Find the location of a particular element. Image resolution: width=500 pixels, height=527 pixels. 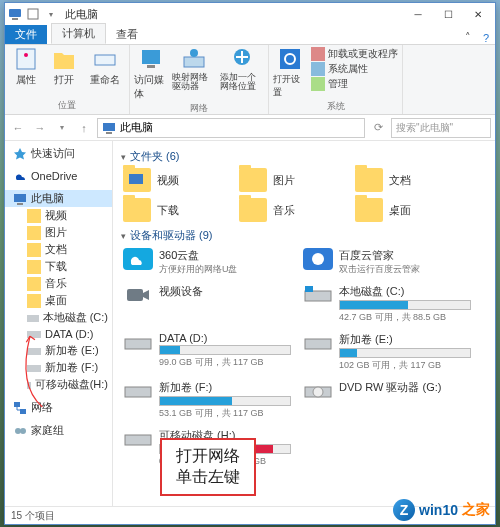

drive-dvd-g: DVD RW 驱动器 (G:) is located at coordinates (387, 400).